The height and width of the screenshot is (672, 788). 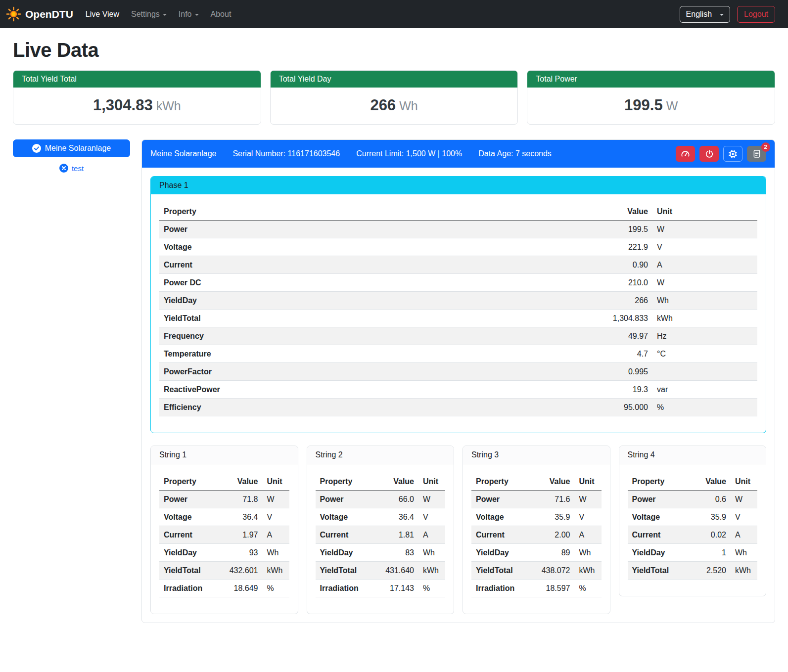 What do you see at coordinates (102, 14) in the screenshot?
I see `nav-live-view: Live View` at bounding box center [102, 14].